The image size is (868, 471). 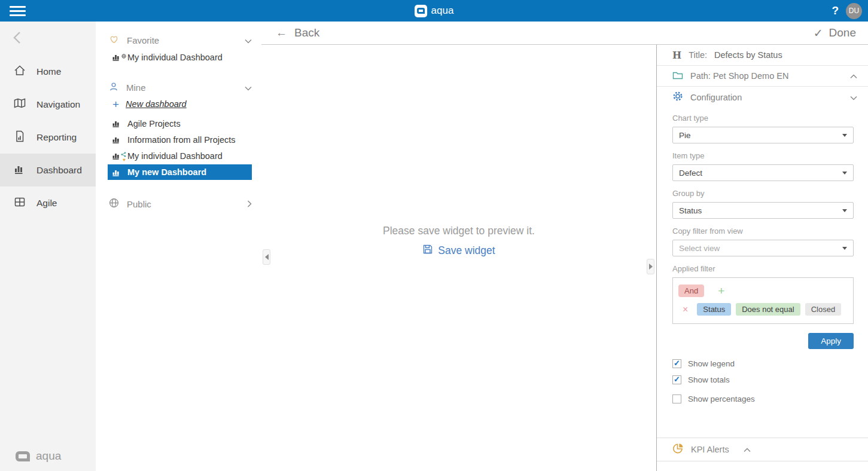 I want to click on filter-condition-chip: Does not equal, so click(x=768, y=310).